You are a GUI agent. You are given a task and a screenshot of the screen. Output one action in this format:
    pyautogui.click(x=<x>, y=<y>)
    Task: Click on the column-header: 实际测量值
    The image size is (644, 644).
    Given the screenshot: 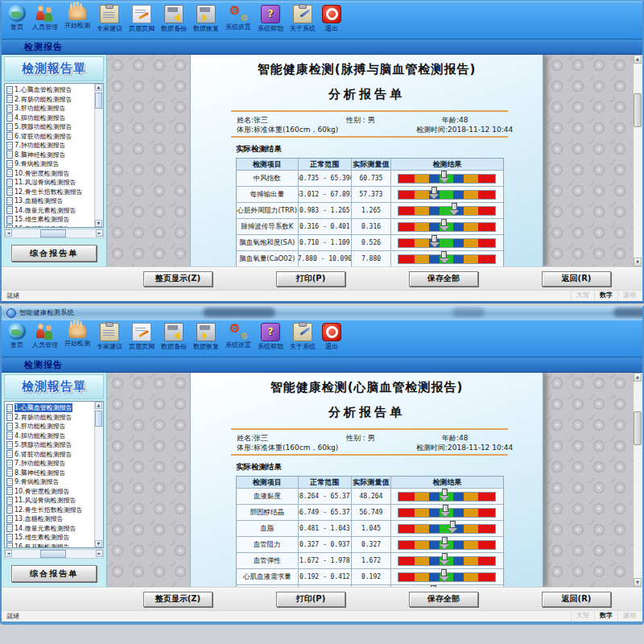 What is the action you would take?
    pyautogui.click(x=370, y=482)
    